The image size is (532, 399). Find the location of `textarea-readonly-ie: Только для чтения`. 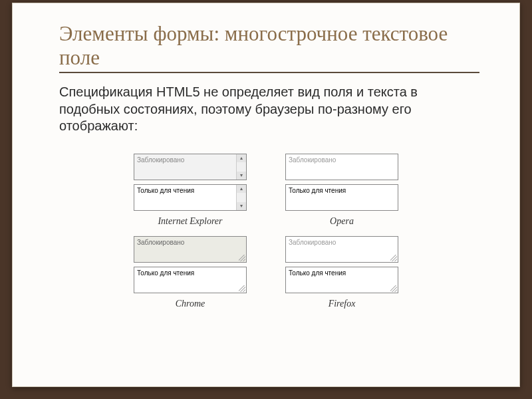

textarea-readonly-ie: Только для чтения is located at coordinates (190, 198).